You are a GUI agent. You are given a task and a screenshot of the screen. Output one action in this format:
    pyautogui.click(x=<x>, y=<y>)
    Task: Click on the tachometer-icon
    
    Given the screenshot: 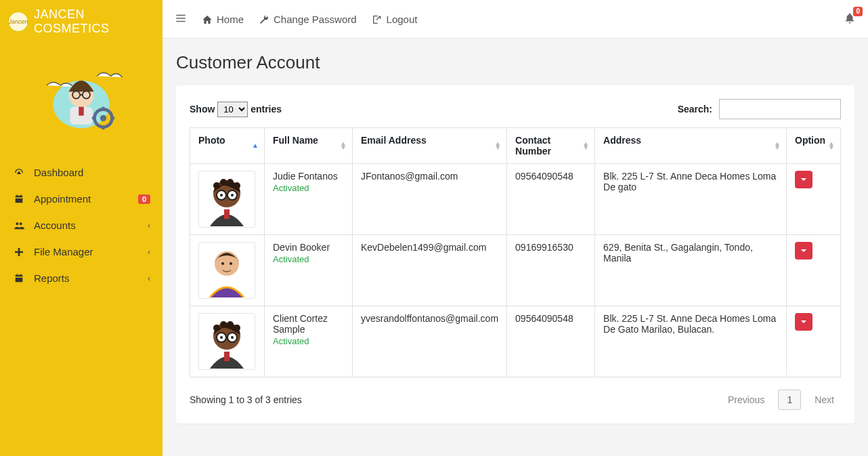 What is the action you would take?
    pyautogui.click(x=19, y=173)
    